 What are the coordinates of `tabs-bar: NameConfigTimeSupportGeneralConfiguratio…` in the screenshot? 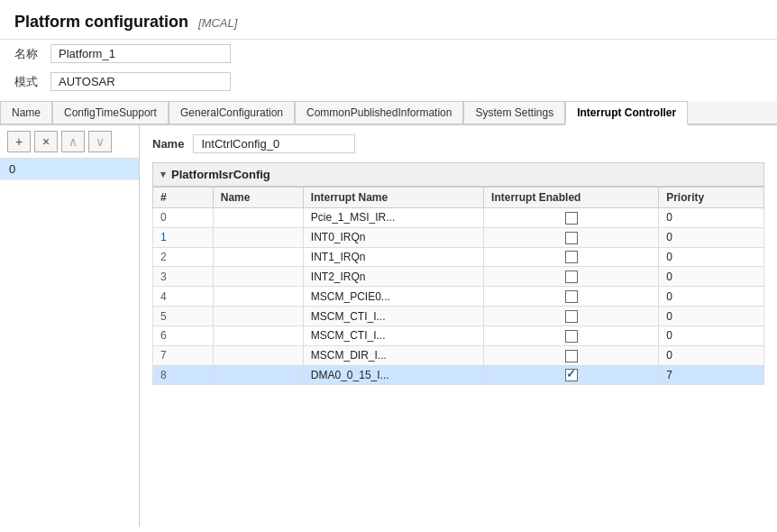 It's located at (388, 114).